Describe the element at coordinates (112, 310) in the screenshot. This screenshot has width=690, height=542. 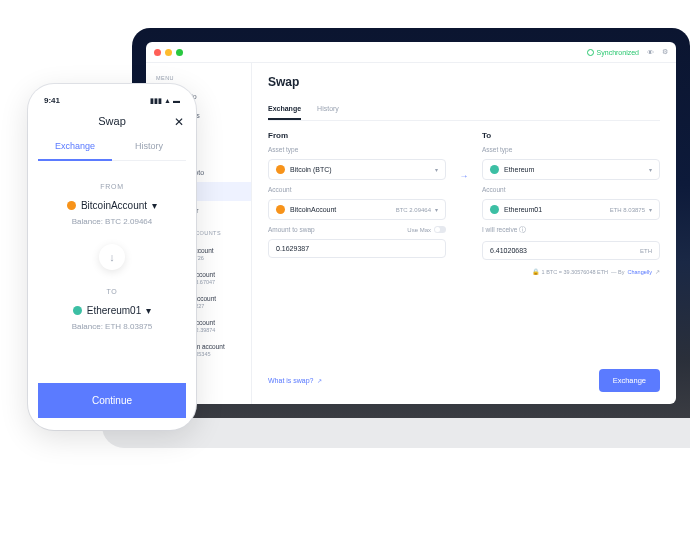
I see `to-account-select: Ethereum01 ▾` at that location.